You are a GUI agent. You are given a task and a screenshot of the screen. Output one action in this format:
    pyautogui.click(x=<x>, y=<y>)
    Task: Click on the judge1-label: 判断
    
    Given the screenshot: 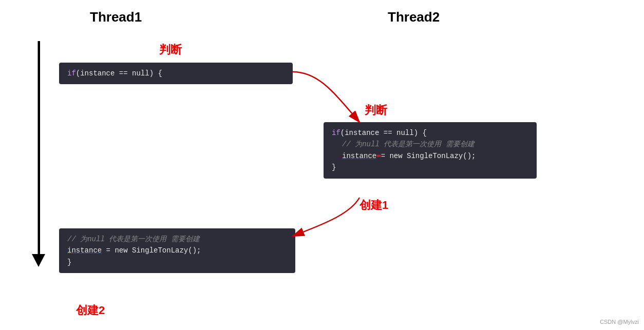 What is the action you would take?
    pyautogui.click(x=171, y=50)
    